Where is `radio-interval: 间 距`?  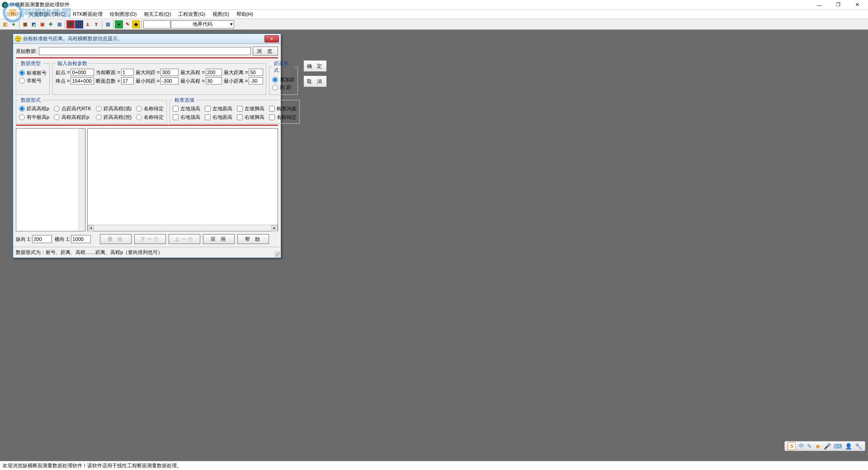 radio-interval: 间 距 is located at coordinates (283, 88).